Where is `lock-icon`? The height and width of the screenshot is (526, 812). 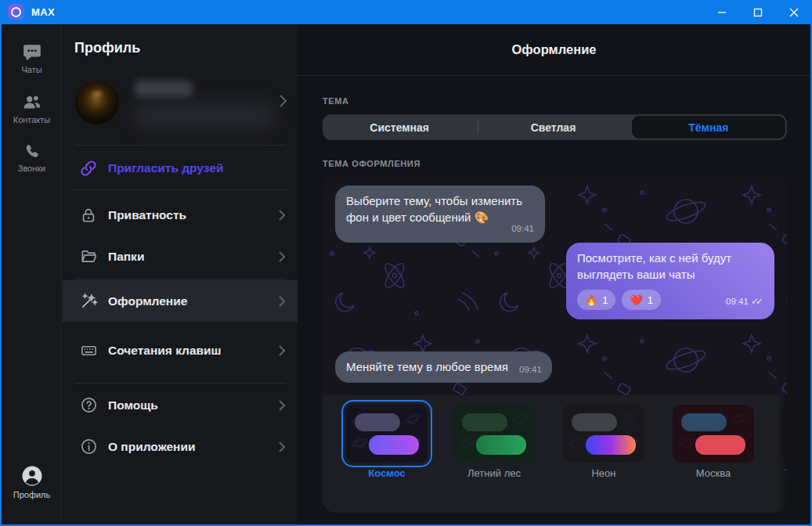 lock-icon is located at coordinates (88, 215).